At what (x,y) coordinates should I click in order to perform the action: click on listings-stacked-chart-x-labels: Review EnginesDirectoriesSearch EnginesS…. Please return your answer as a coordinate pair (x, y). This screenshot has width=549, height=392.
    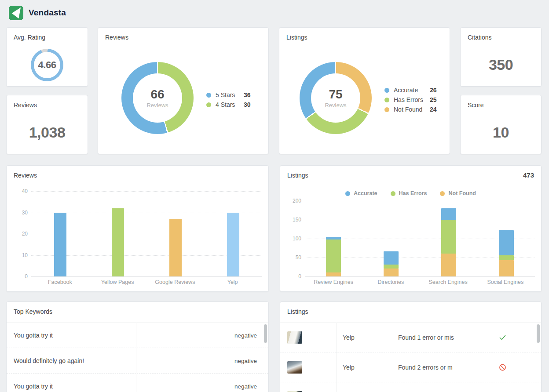
    Looking at the image, I should click on (420, 282).